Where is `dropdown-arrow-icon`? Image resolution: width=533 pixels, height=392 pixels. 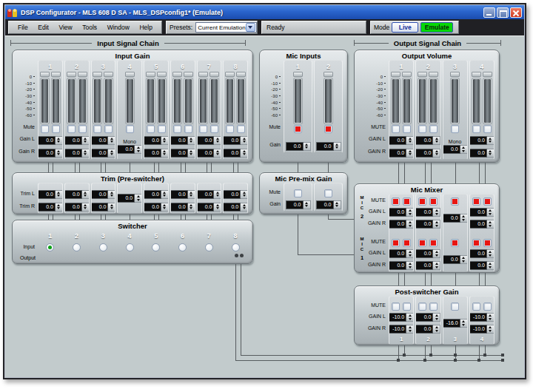 dropdown-arrow-icon is located at coordinates (250, 27).